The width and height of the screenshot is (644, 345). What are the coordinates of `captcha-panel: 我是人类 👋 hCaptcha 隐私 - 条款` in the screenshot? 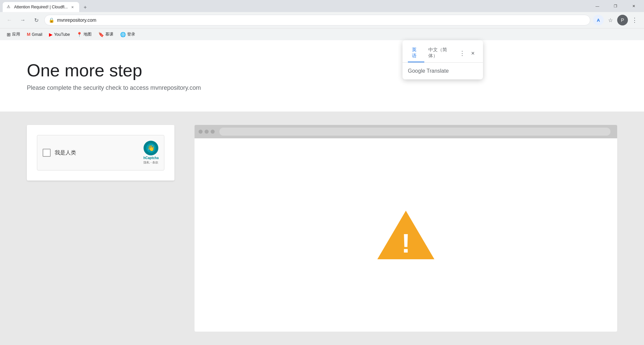 It's located at (101, 228).